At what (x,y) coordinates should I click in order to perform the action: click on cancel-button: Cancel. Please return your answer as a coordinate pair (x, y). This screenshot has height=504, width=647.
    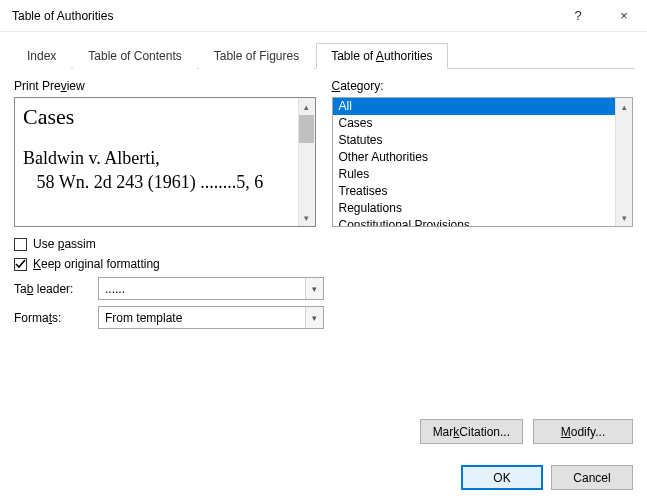
    Looking at the image, I should click on (592, 478).